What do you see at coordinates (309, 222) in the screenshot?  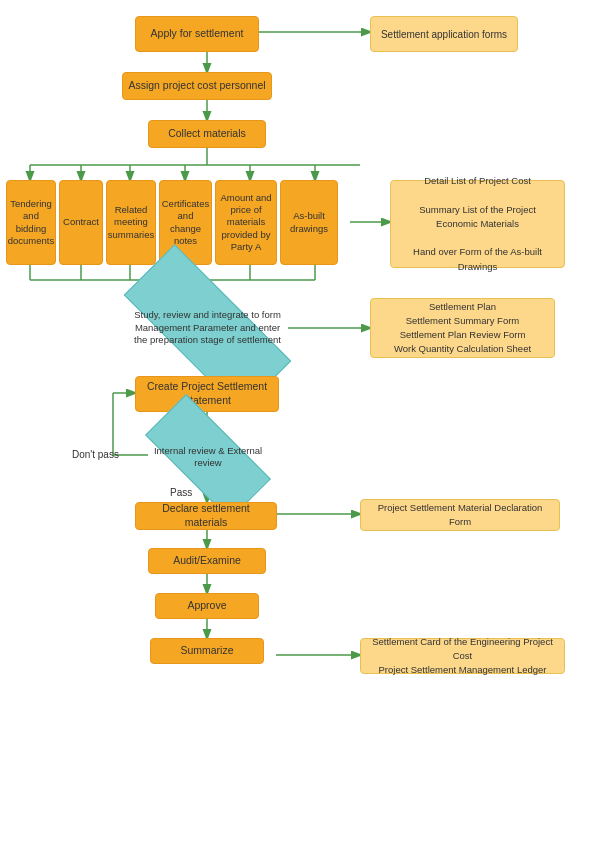 I see `asbuilt-box: As-built drawings` at bounding box center [309, 222].